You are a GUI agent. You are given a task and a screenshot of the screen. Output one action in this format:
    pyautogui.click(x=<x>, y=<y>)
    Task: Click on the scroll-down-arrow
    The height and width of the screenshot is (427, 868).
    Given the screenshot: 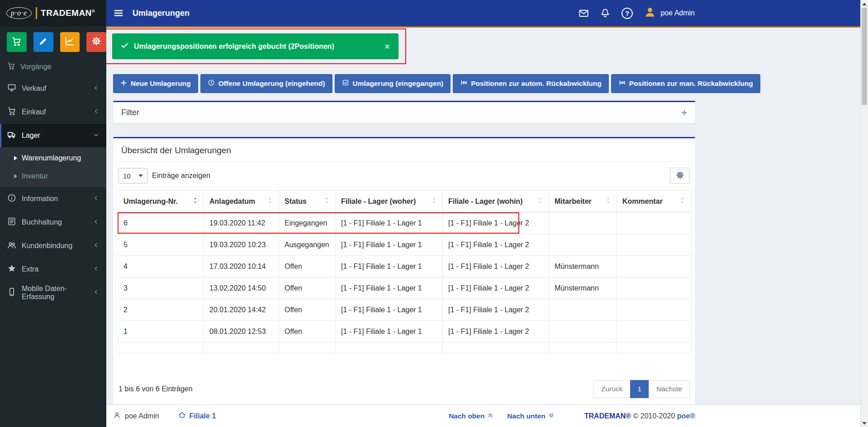 What is the action you would take?
    pyautogui.click(x=864, y=423)
    